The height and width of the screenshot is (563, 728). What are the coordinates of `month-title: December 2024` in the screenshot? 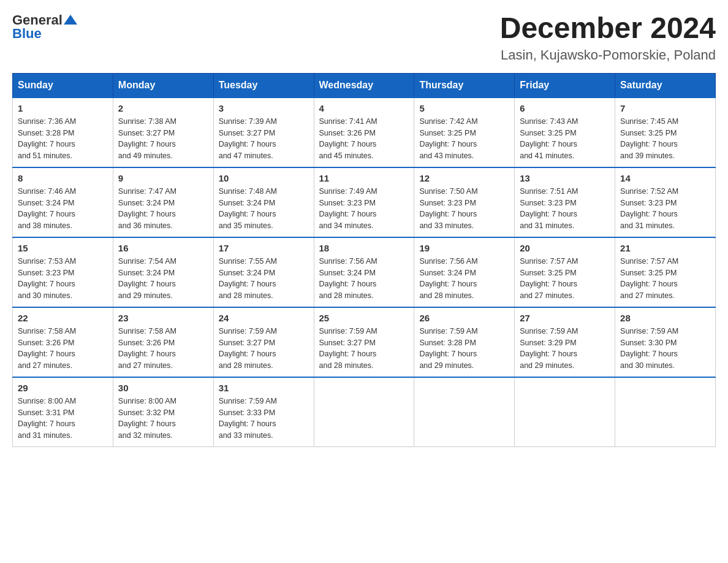 It's located at (608, 28).